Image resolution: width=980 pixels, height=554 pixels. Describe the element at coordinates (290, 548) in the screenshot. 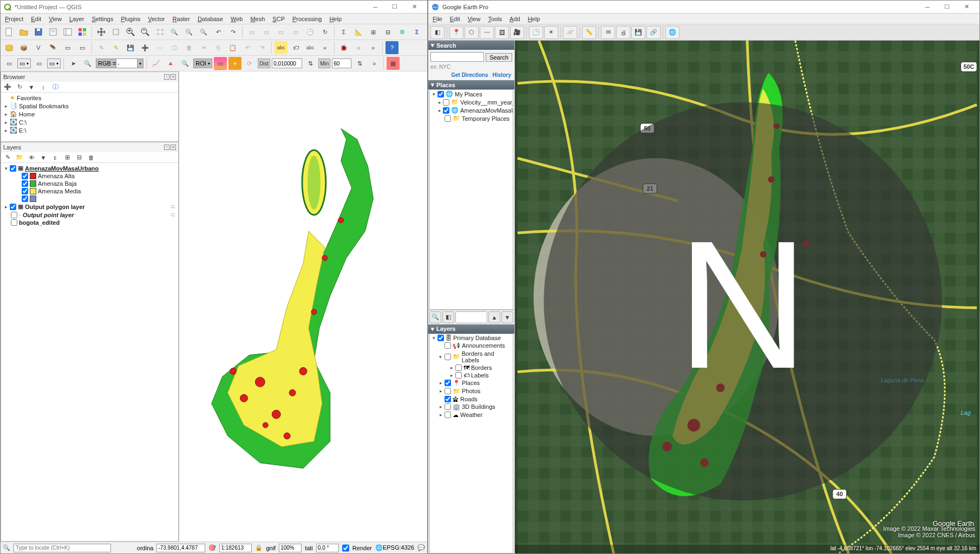

I see `mag-input` at that location.